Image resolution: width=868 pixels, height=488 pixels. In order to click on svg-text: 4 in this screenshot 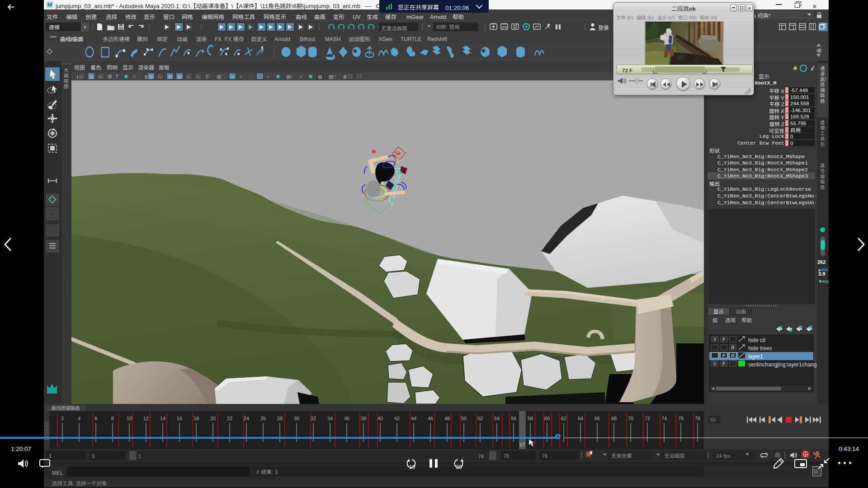, I will do `click(79, 418)`.